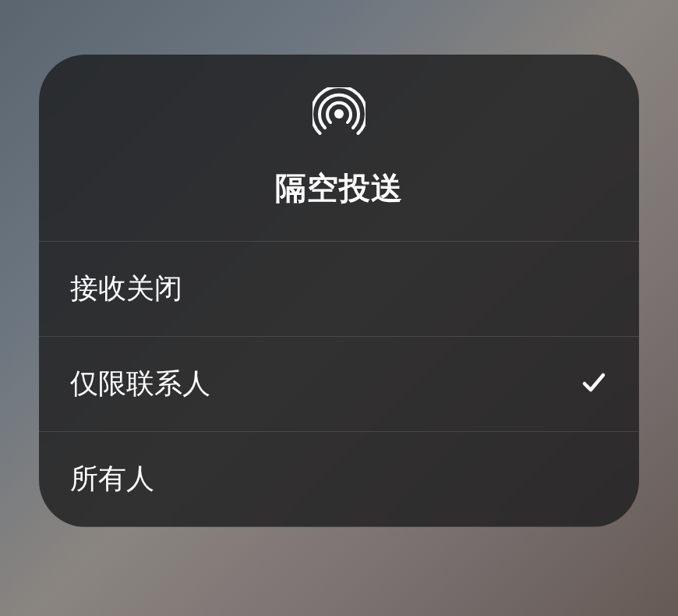 This screenshot has height=616, width=678. Describe the element at coordinates (339, 115) in the screenshot. I see `airdrop-icon` at that location.